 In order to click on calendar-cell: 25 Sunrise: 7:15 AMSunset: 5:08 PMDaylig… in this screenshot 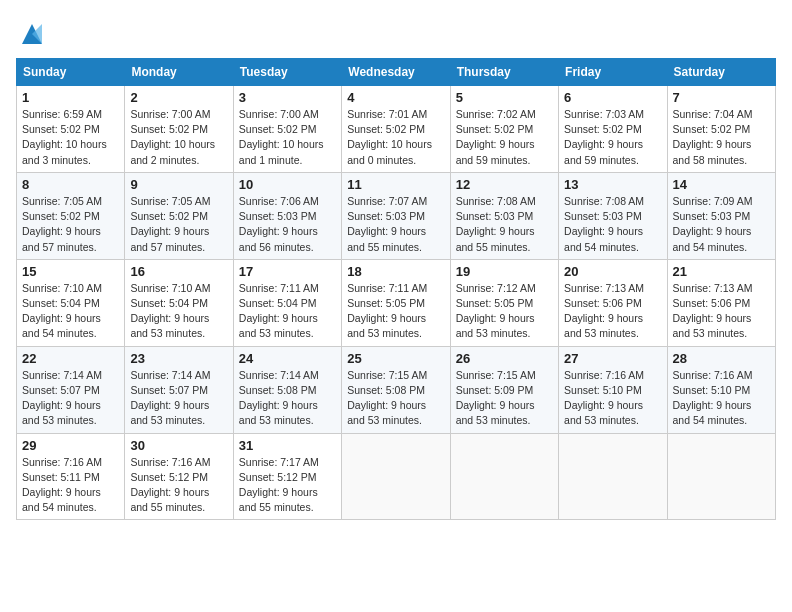, I will do `click(396, 390)`.